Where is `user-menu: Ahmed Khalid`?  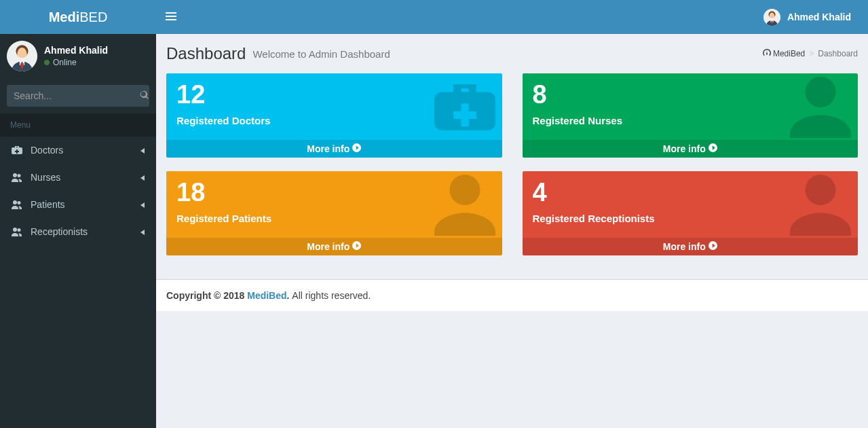 user-menu: Ahmed Khalid is located at coordinates (808, 17).